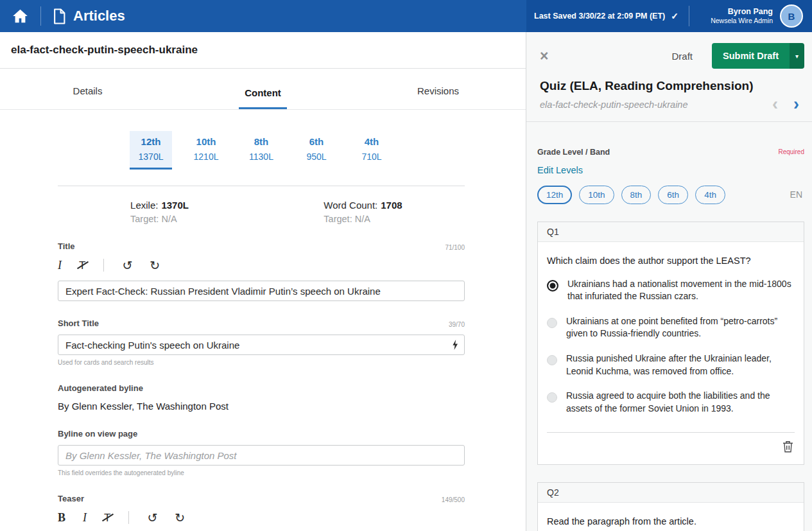  Describe the element at coordinates (261, 247) in the screenshot. I see `title-field-head: Title 71/100` at that location.